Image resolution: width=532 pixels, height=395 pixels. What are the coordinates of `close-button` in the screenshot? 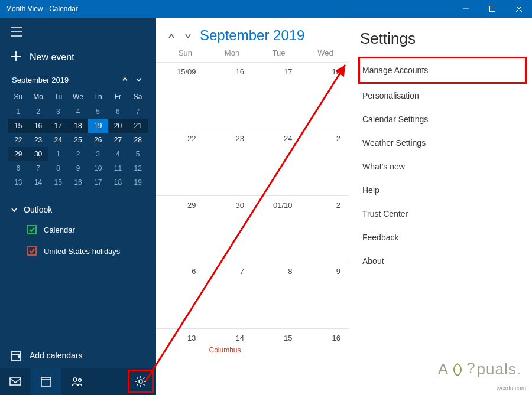 It's located at (519, 9).